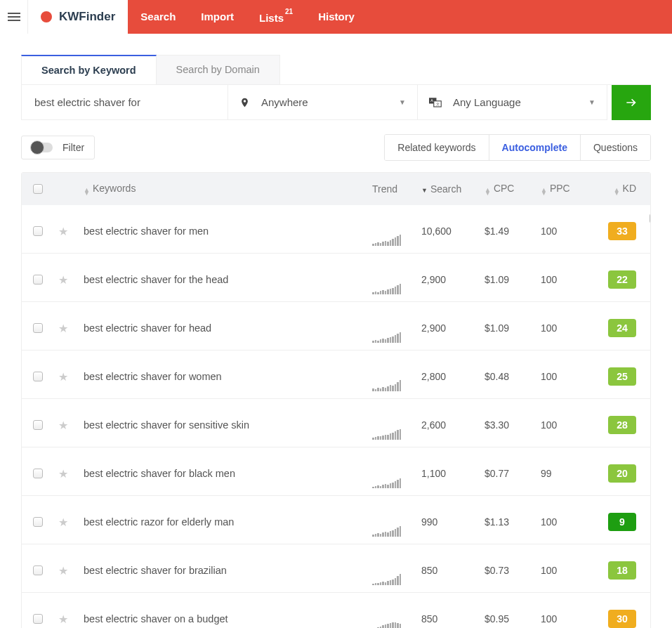 This screenshot has width=672, height=628. I want to click on svg-text: 文, so click(438, 103).